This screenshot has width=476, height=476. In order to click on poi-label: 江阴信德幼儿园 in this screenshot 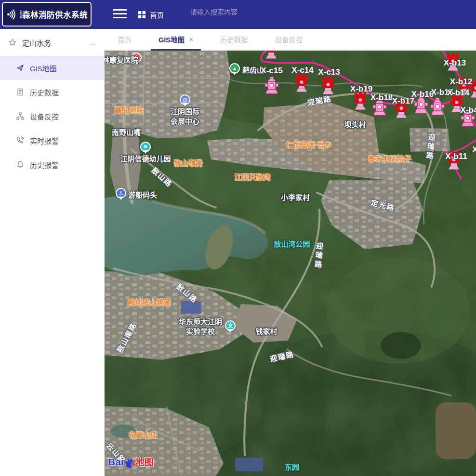, I will do `click(145, 158)`.